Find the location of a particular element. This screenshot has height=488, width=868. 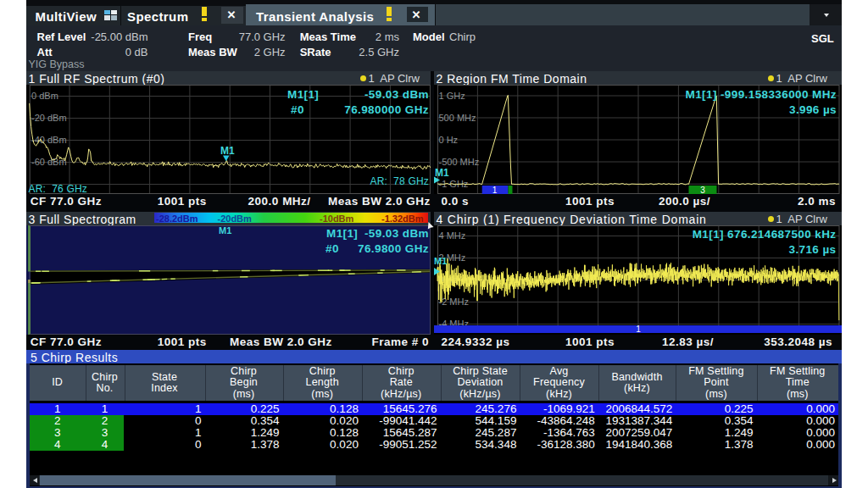

svg-text: 1 GHz is located at coordinates (453, 96).